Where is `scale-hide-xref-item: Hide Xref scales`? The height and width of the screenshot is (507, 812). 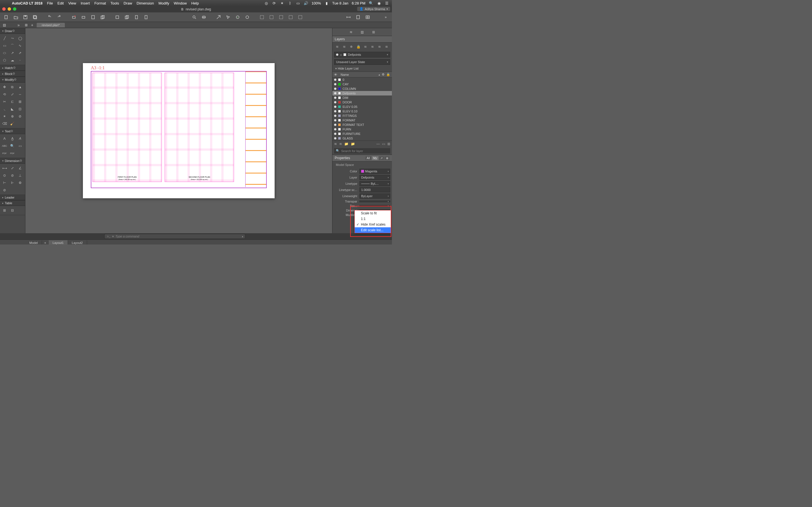
scale-hide-xref-item: Hide Xref scales is located at coordinates (373, 225).